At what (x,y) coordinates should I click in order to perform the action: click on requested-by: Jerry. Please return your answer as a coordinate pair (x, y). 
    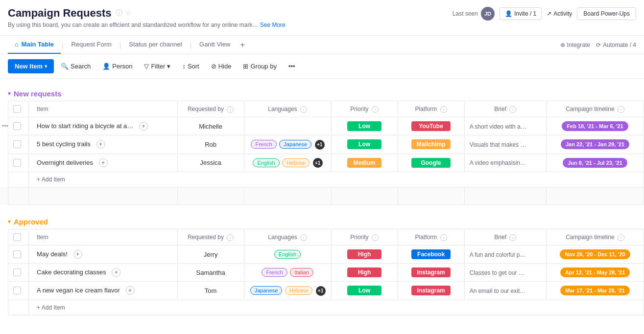
    Looking at the image, I should click on (211, 254).